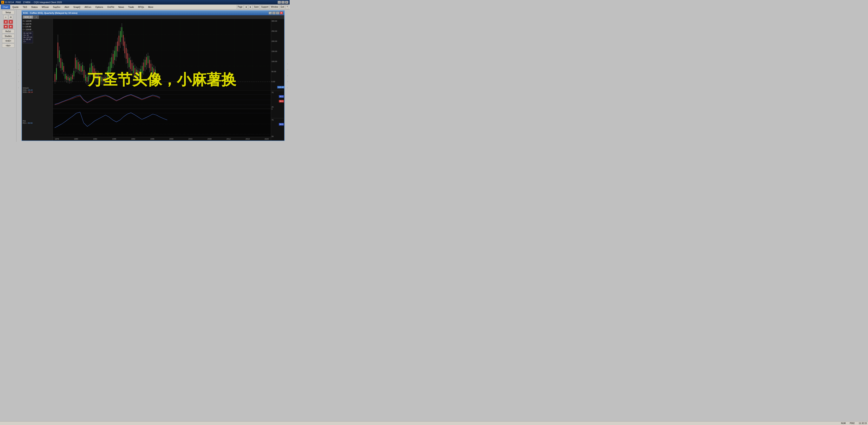  What do you see at coordinates (278, 21) in the screenshot?
I see `price-300: 300.00` at bounding box center [278, 21].